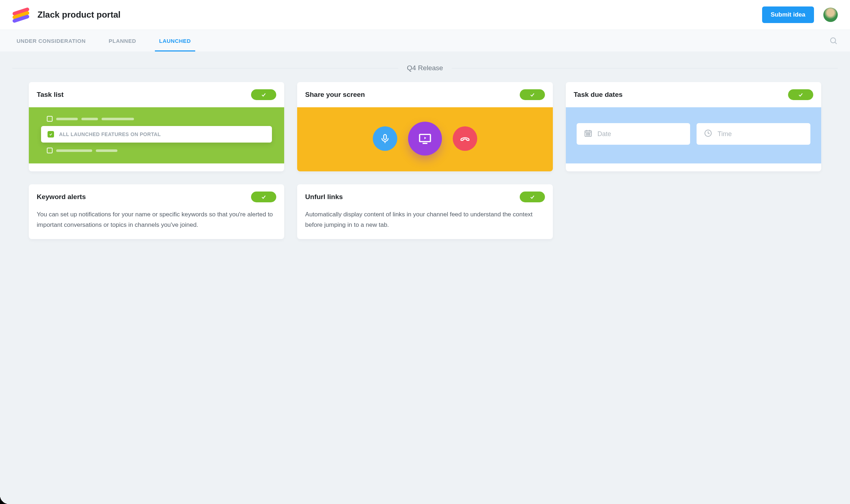  Describe the element at coordinates (425, 139) in the screenshot. I see `screen-share-icon` at that location.